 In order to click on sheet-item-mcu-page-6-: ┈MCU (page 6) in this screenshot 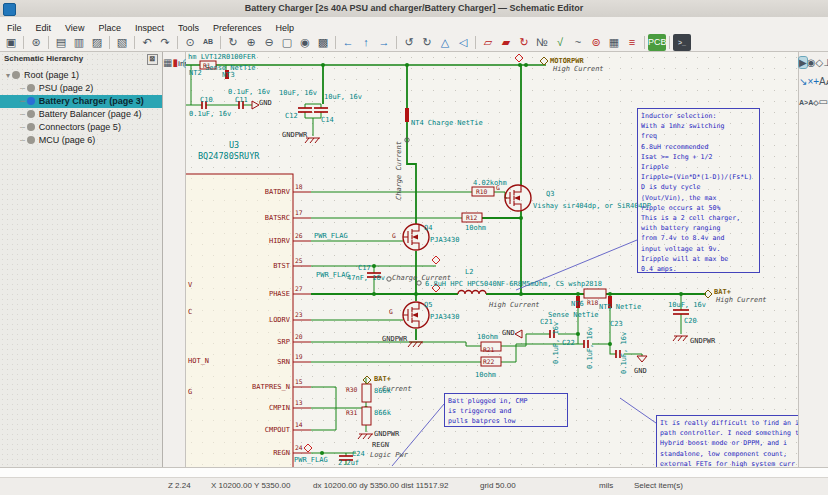, I will do `click(81, 140)`.